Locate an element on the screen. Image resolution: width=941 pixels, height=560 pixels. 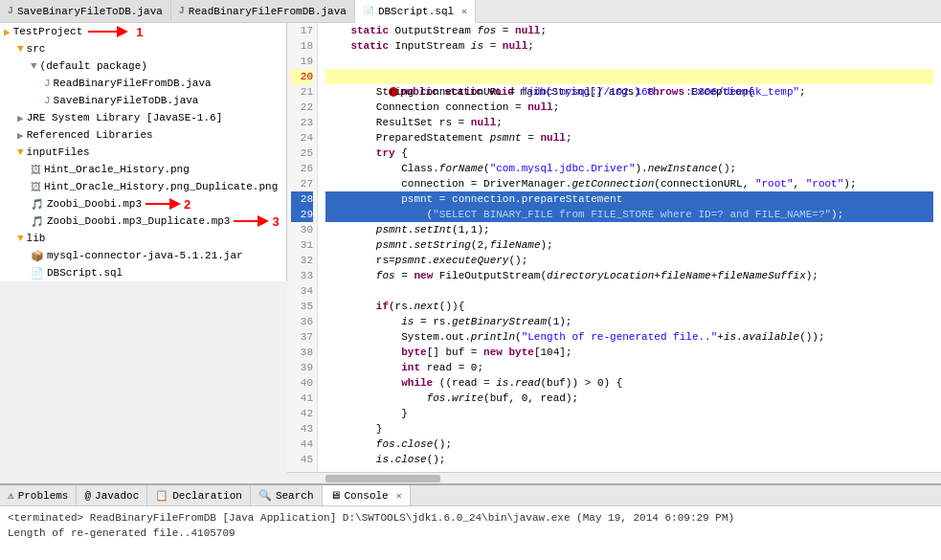
java-file-icon-1: J is located at coordinates (48, 83).